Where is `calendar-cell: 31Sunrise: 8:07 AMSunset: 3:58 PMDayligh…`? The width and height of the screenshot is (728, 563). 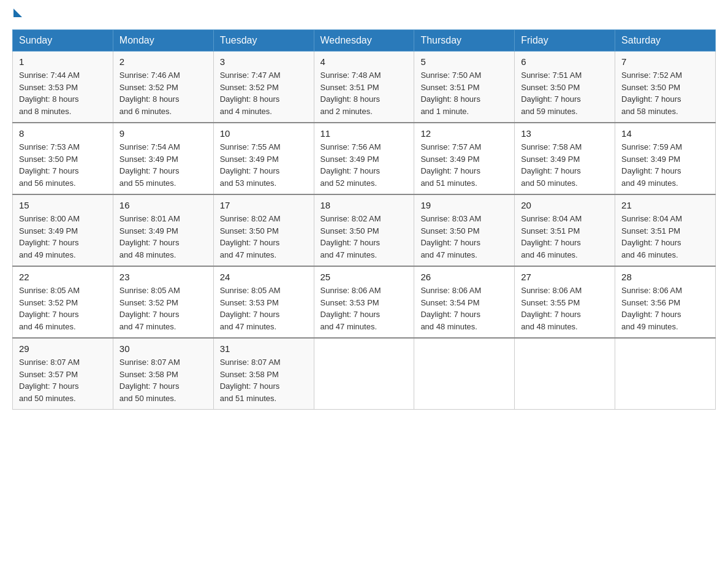
calendar-cell: 31Sunrise: 8:07 AMSunset: 3:58 PMDayligh… is located at coordinates (264, 374).